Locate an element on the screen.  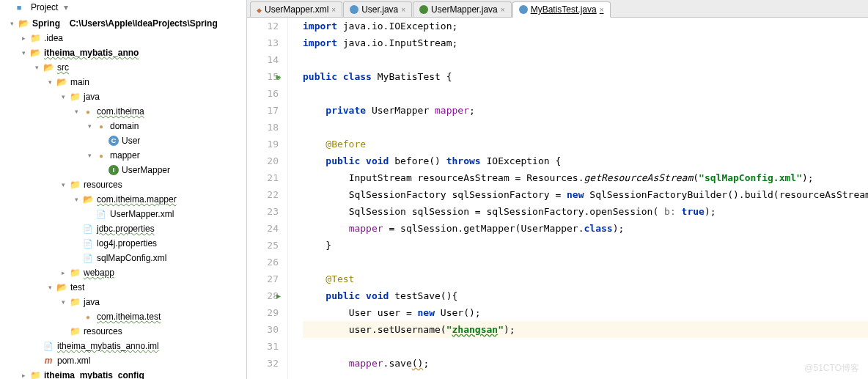
tree-item-usermapper: I UserMapper is located at coordinates (123, 170).